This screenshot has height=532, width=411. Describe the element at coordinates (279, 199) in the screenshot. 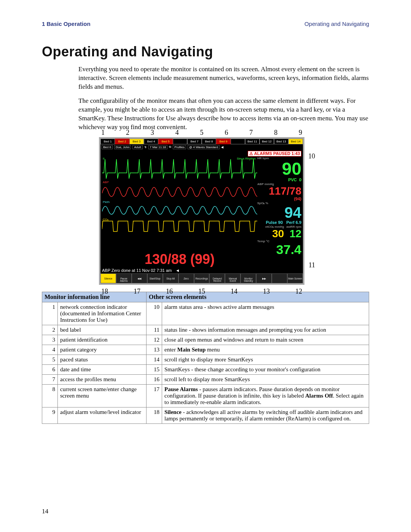

I see `abp-mean: (94)` at that location.